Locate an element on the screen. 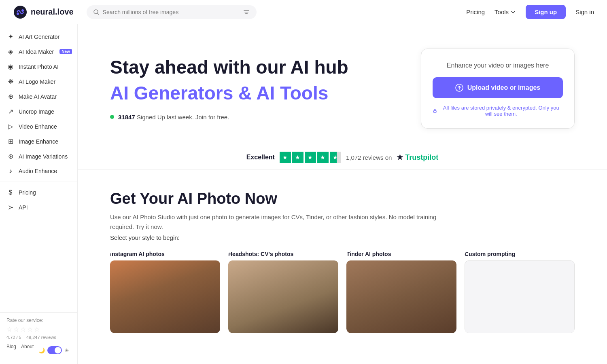 The height and width of the screenshot is (364, 607). green-dot is located at coordinates (112, 117).